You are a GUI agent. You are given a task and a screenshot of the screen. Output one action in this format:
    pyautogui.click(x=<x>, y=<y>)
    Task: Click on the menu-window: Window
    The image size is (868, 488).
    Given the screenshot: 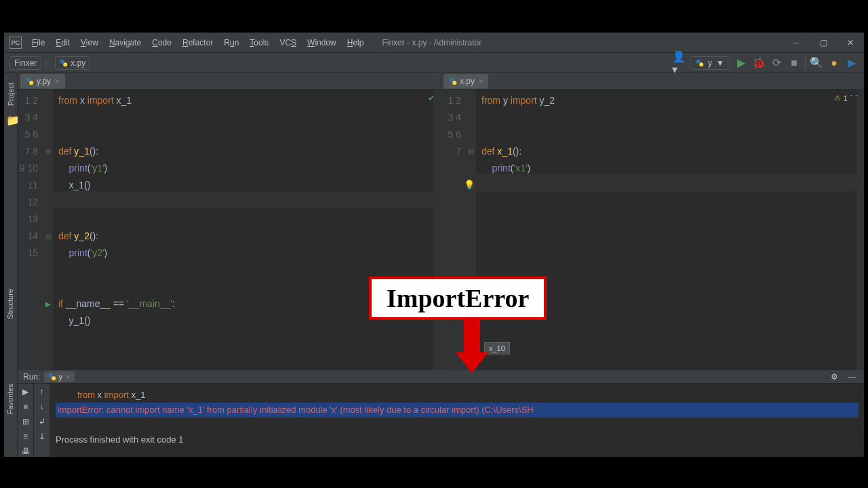 What is the action you would take?
    pyautogui.click(x=321, y=43)
    